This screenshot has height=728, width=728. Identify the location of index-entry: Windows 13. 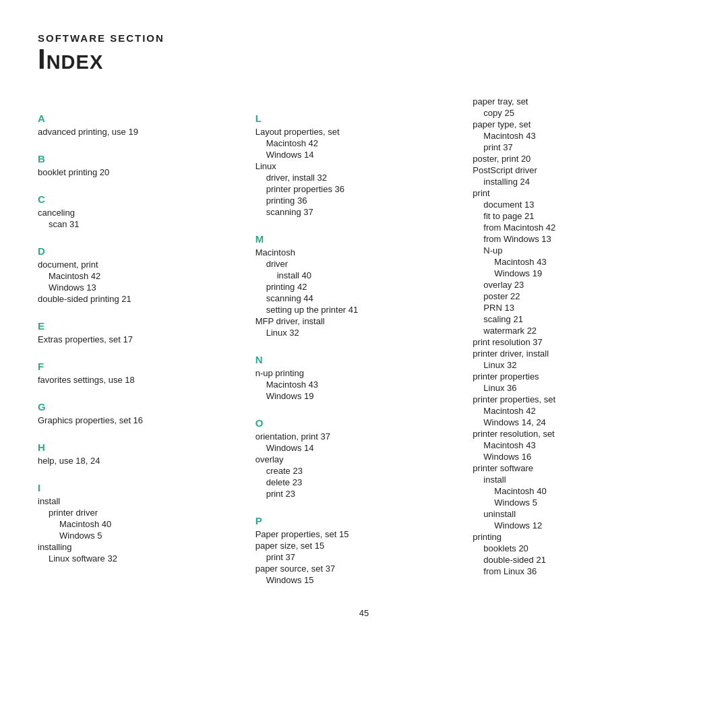
(139, 287).